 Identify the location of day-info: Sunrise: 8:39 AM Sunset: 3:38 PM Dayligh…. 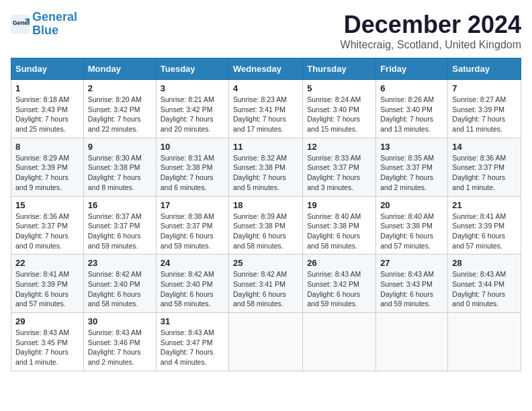
(266, 231).